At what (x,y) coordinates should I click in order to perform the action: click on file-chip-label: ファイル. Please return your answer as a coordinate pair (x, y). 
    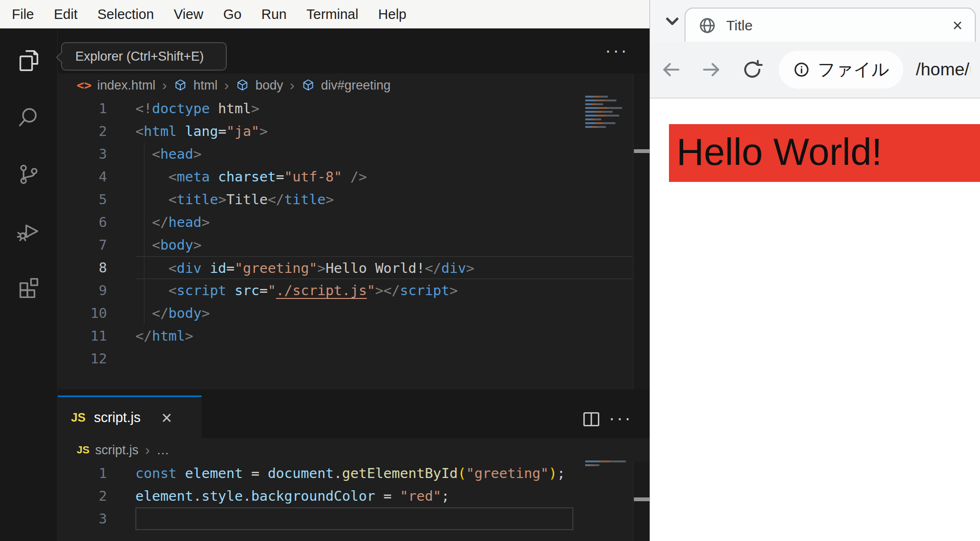
    Looking at the image, I should click on (853, 70).